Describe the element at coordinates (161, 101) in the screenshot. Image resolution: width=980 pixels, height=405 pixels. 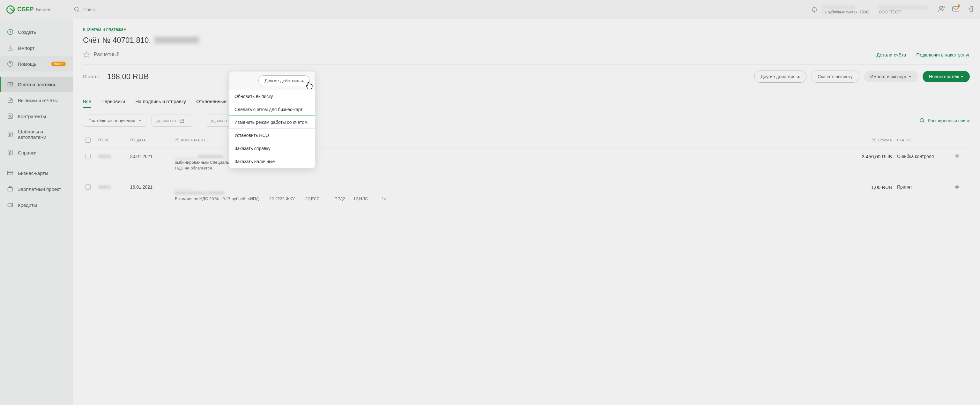
I see `tab-sign: На подпись и отправку` at that location.